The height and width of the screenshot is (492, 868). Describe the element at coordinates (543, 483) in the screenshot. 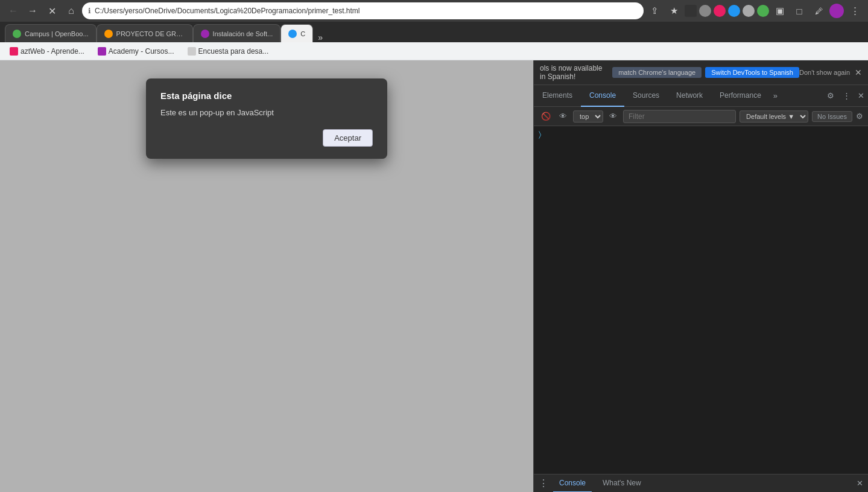

I see `bottom-bar-menu-icon: ⋮` at that location.